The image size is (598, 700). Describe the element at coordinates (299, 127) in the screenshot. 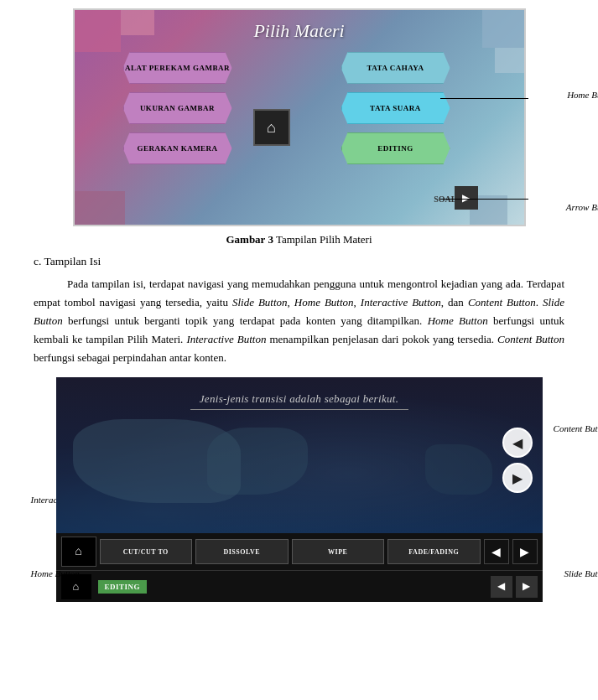

I see `figure1-menu: ALAT PEREKAM GAMBAR TATA CAHAYA UKURAN G…` at that location.